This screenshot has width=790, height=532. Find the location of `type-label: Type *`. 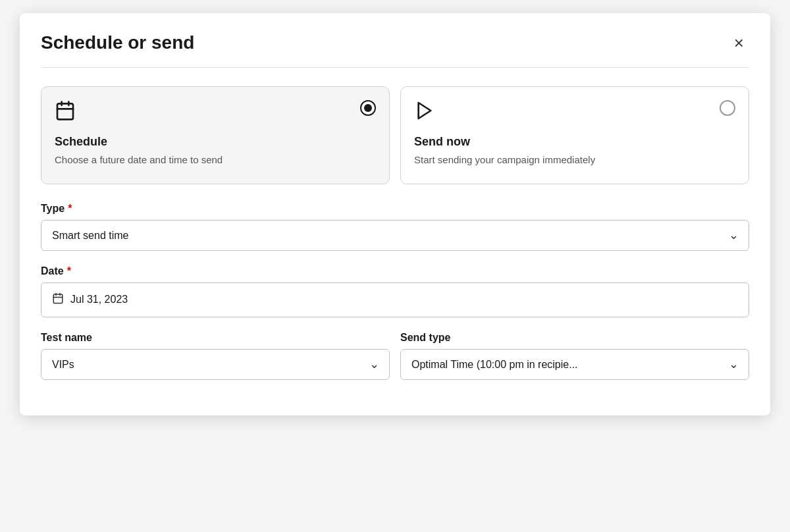

type-label: Type * is located at coordinates (395, 209).